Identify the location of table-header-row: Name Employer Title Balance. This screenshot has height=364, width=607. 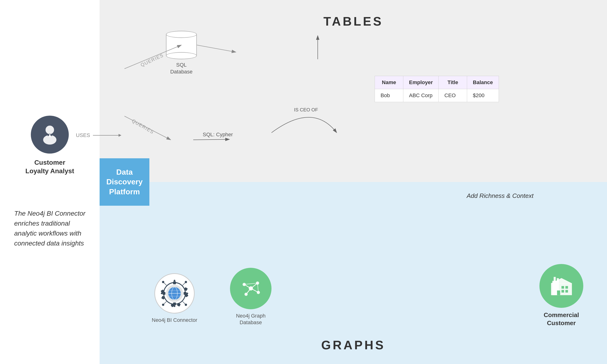
(437, 82).